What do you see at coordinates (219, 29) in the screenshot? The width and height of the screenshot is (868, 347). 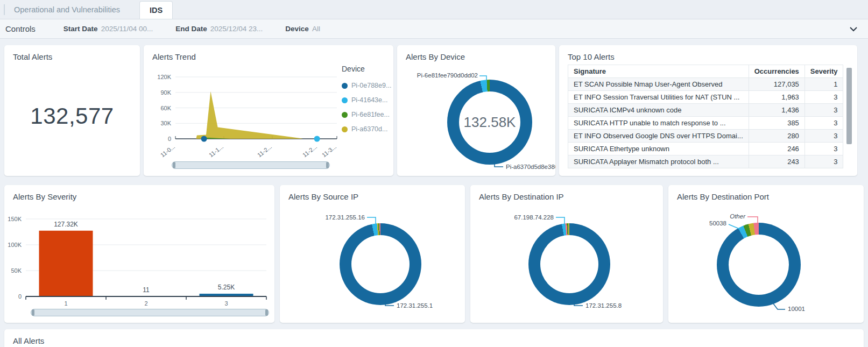 I see `end-date-control: End Date 2025/12/04 23...` at bounding box center [219, 29].